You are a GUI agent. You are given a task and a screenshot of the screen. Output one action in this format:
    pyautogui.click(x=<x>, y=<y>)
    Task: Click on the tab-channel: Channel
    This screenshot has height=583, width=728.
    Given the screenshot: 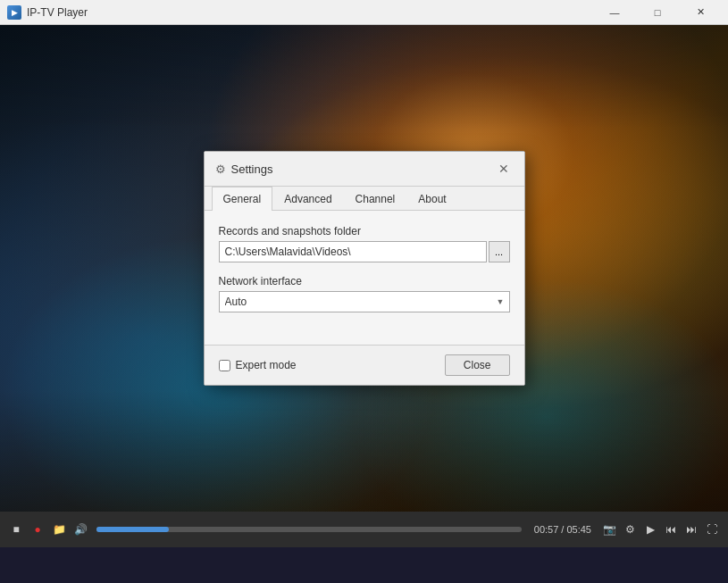 What is the action you would take?
    pyautogui.click(x=375, y=198)
    